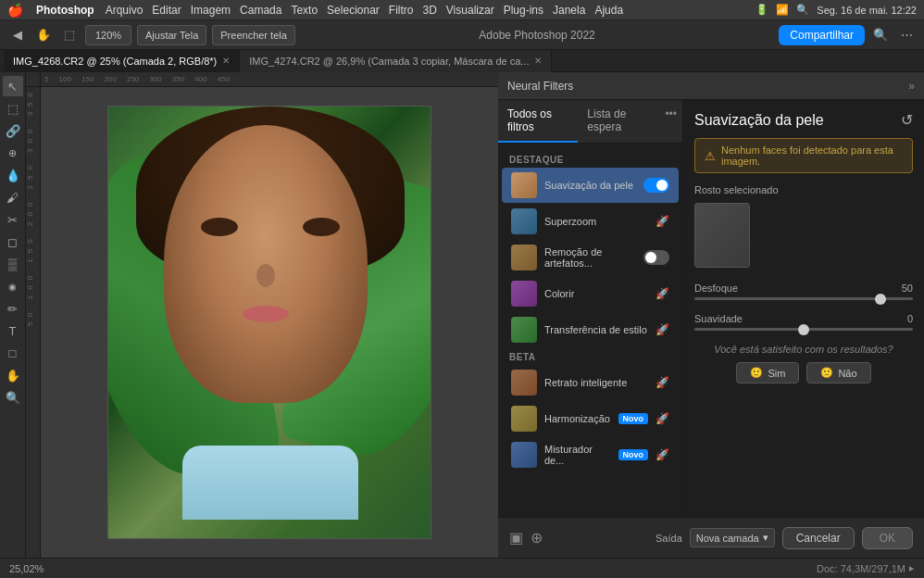 The width and height of the screenshot is (924, 578). Describe the element at coordinates (591, 258) in the screenshot. I see `filter-name-artifact: Remoção de artefatos...` at that location.